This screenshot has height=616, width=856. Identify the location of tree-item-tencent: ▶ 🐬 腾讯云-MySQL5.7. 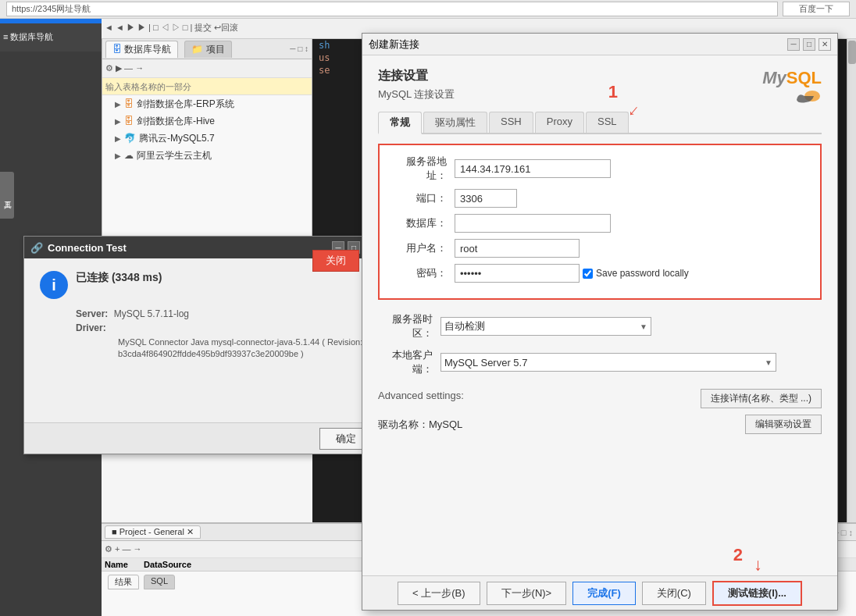
(207, 138).